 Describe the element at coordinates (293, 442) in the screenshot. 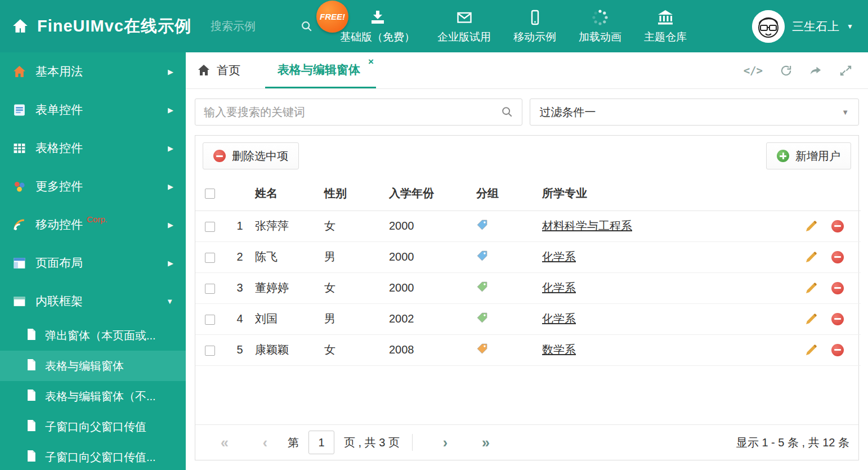

I see `page-prefix: 第` at that location.